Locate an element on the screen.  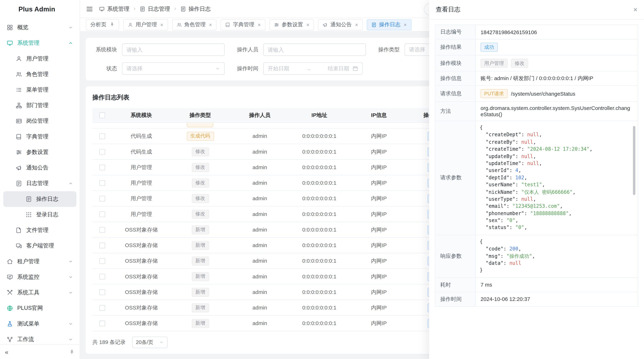
home-icon is located at coordinates (10, 261).